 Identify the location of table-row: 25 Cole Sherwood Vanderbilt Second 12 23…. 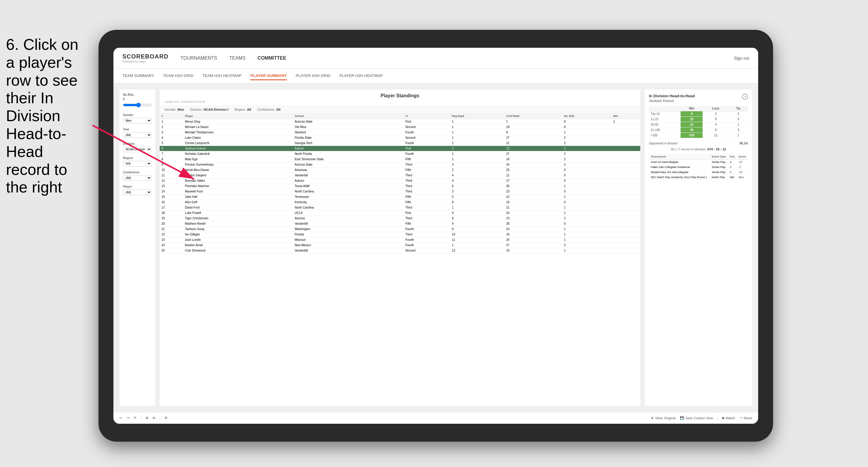
(400, 251).